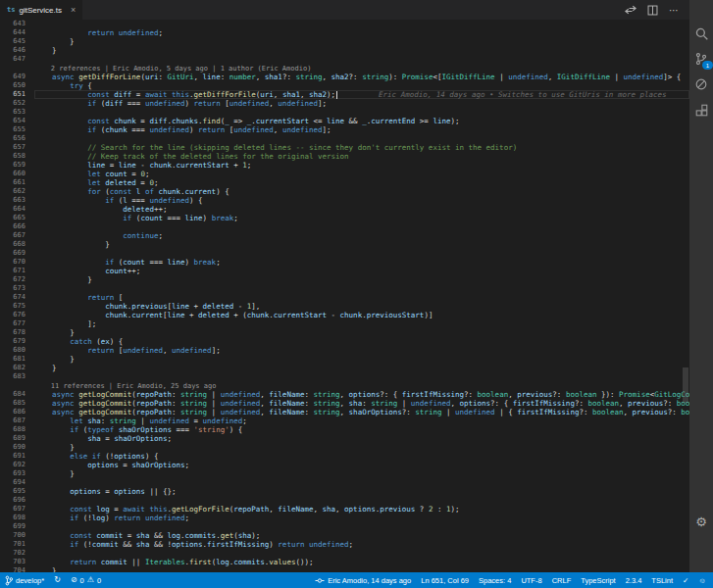 Image resolution: width=713 pixels, height=588 pixels. Describe the element at coordinates (362, 535) in the screenshot. I see `line-content: const commit = sha && log.commits.get(sh…` at that location.